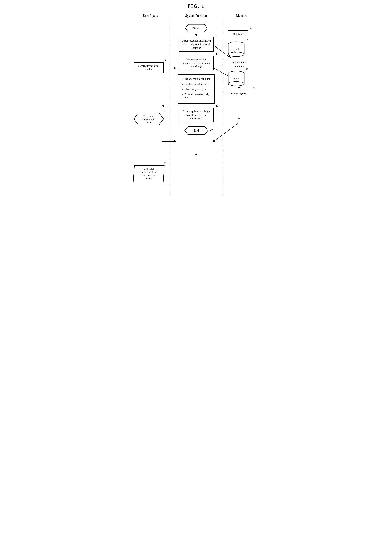 Image resolution: width=392 pixels, height=545 pixels. What do you see at coordinates (247, 69) in the screenshot?
I see `harddisk2-number: 13` at bounding box center [247, 69].